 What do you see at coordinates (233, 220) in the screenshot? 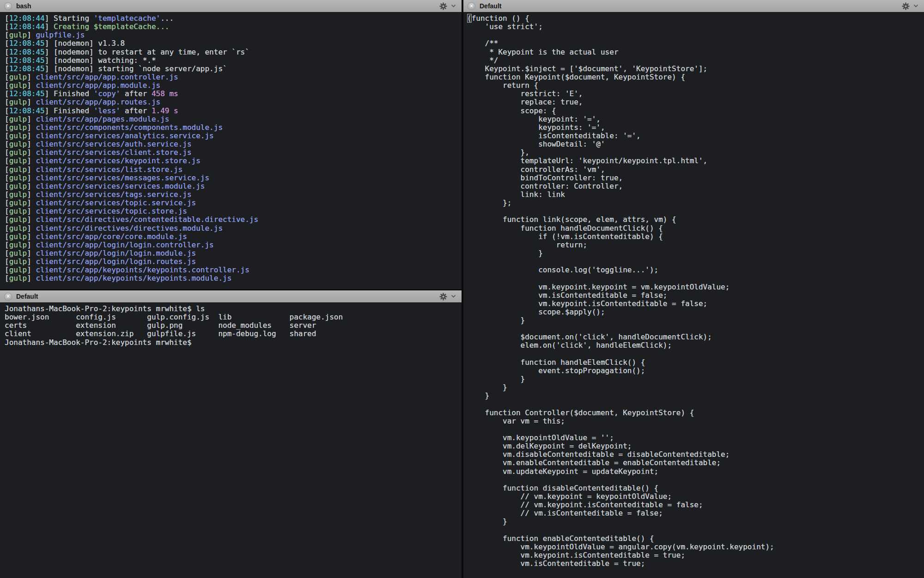
I see `terminal-line: [gulp] client/src/directives/contentedit…` at bounding box center [233, 220].